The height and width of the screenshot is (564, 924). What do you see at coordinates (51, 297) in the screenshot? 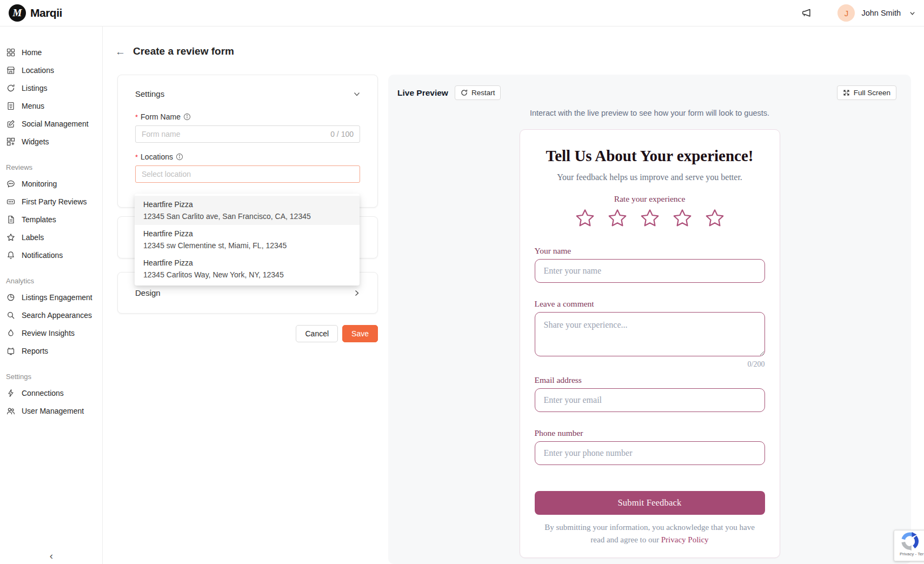
I see `sidebar-item-listings-engagement: Listings Engagement` at bounding box center [51, 297].